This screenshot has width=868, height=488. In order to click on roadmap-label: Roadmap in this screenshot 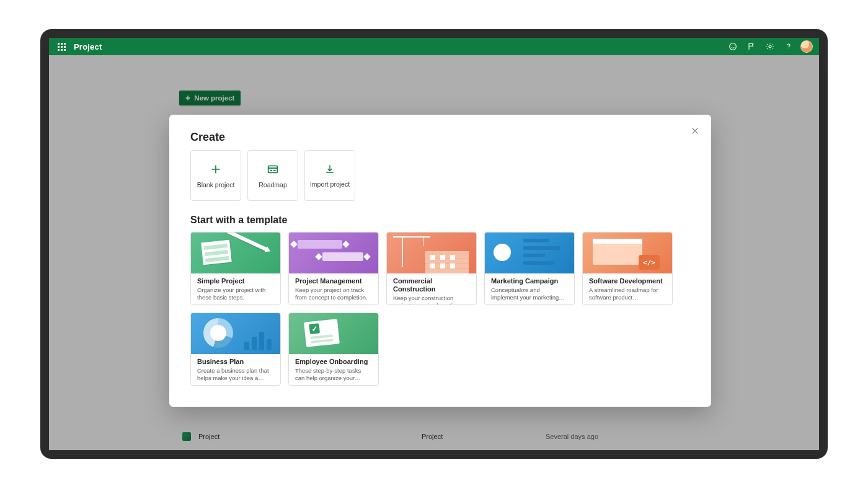, I will do `click(273, 185)`.